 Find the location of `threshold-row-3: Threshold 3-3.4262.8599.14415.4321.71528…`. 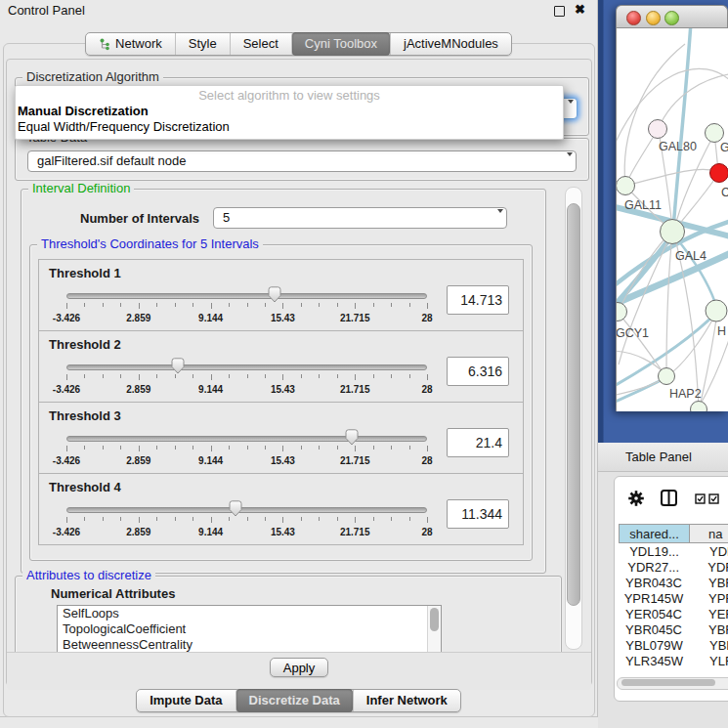

threshold-row-3: Threshold 3-3.4262.8599.14415.4321.71528… is located at coordinates (281, 438).